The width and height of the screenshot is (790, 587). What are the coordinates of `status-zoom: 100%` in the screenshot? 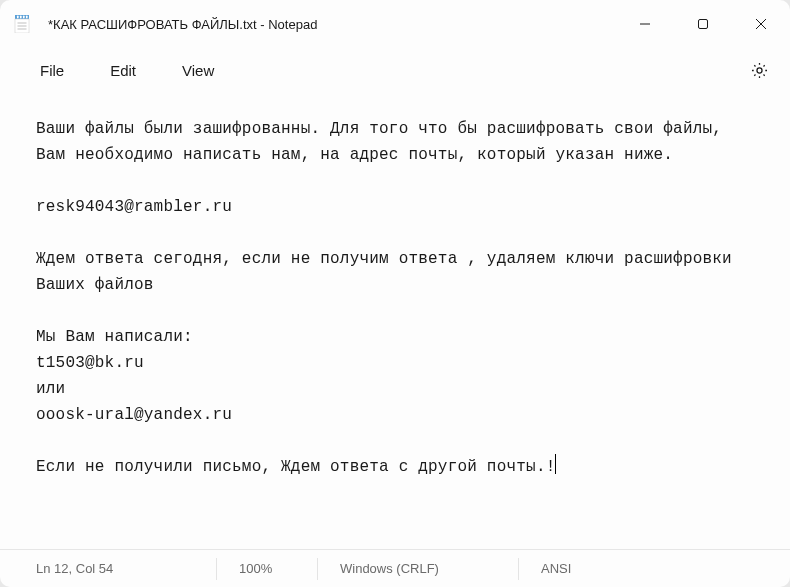 It's located at (267, 568).